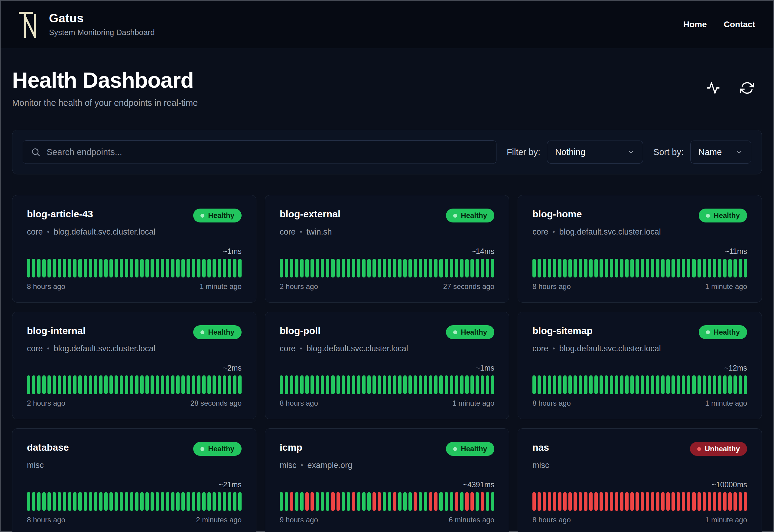  Describe the element at coordinates (387, 365) in the screenshot. I see `endpoint-card: blog-poll Healthy core • blog.default.sv…` at that location.